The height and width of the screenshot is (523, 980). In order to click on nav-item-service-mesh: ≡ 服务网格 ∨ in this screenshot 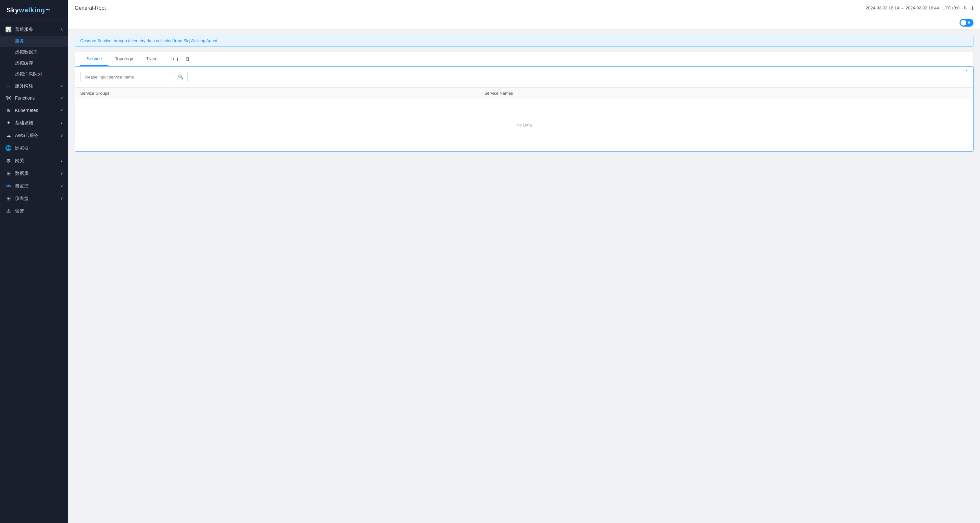, I will do `click(34, 86)`.